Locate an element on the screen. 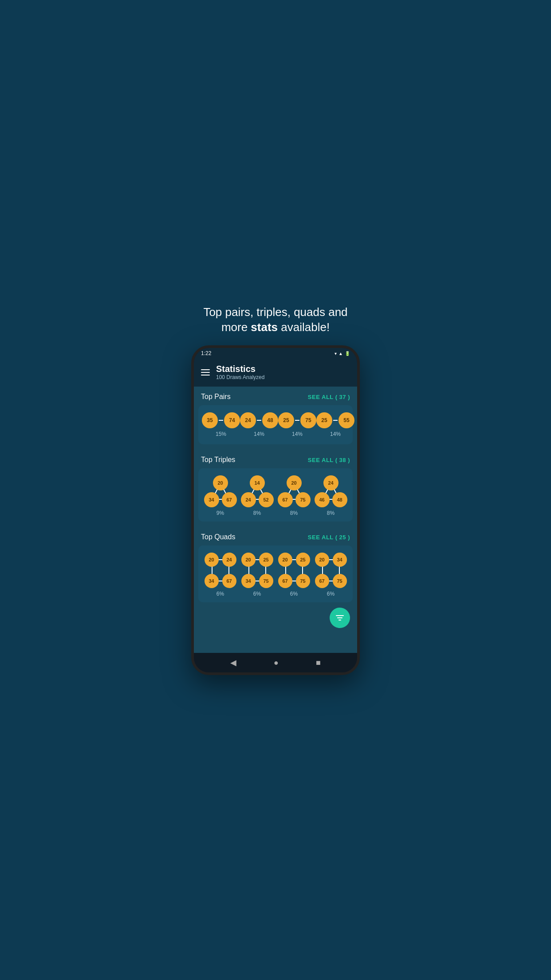 The width and height of the screenshot is (551, 980). quad-pct-1: 6% is located at coordinates (220, 594).